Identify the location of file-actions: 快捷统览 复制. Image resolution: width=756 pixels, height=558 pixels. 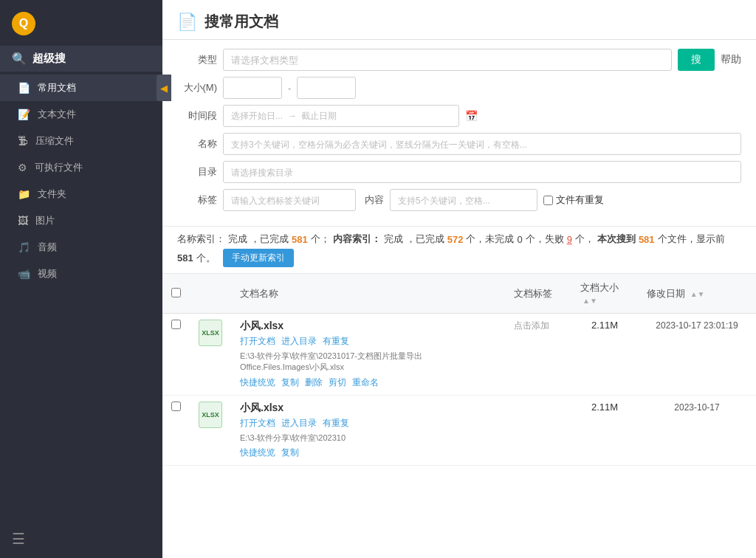
(368, 453).